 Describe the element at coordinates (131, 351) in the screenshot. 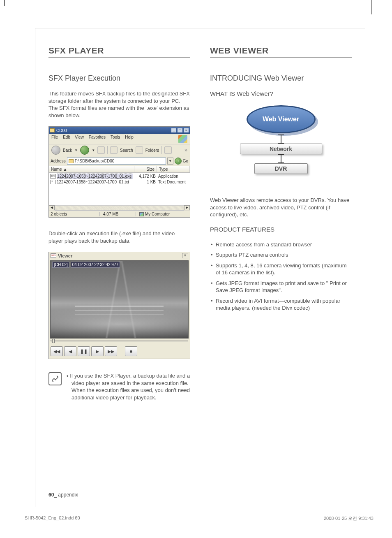

I see `stop-button: ■` at that location.